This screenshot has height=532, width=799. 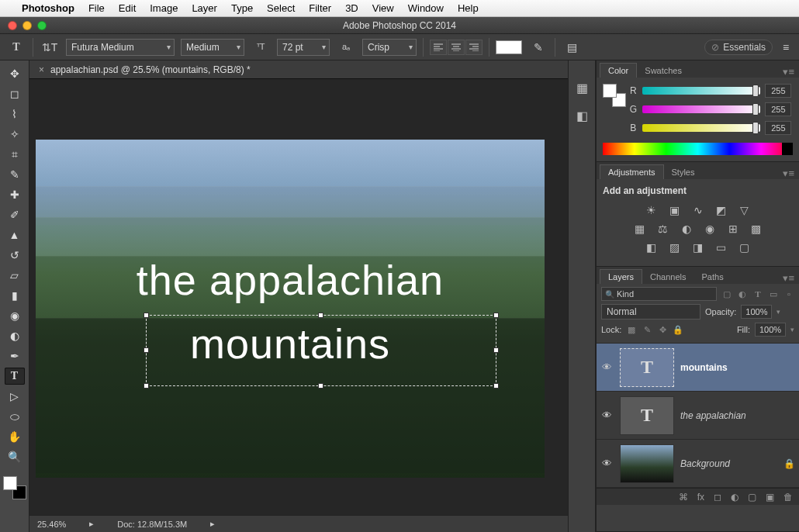 I want to click on invert-icon: ◧, so click(x=652, y=247).